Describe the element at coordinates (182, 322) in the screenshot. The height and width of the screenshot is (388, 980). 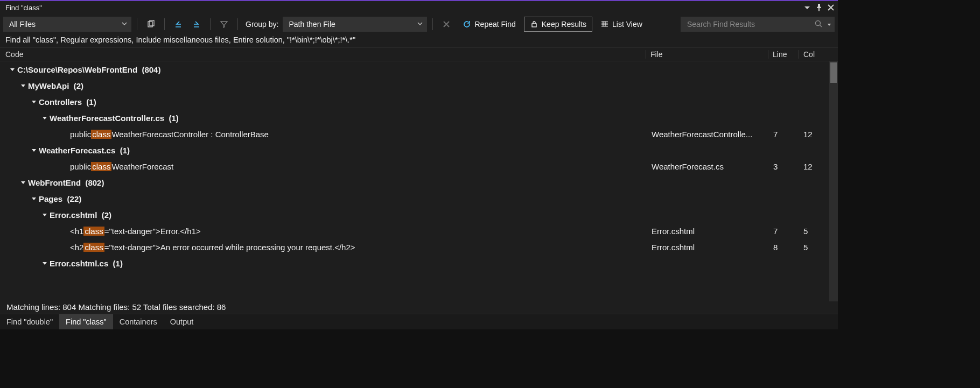
I see `tab-output: Output` at that location.